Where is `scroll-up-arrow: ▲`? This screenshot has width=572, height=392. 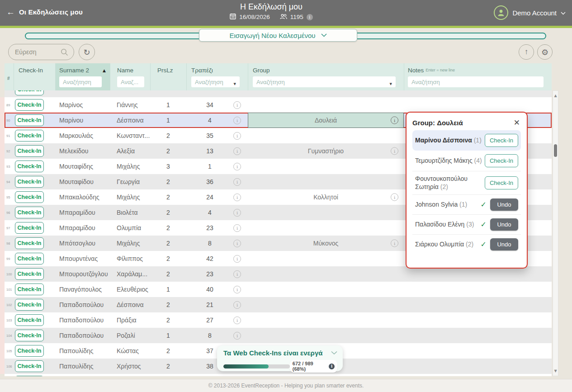
scroll-up-arrow: ▲ is located at coordinates (555, 96).